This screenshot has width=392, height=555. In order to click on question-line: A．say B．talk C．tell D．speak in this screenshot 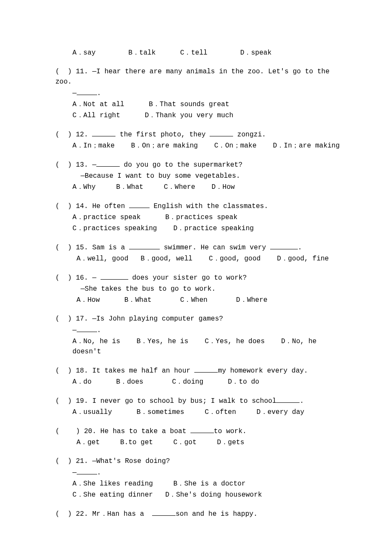, I will do `click(208, 53)`.